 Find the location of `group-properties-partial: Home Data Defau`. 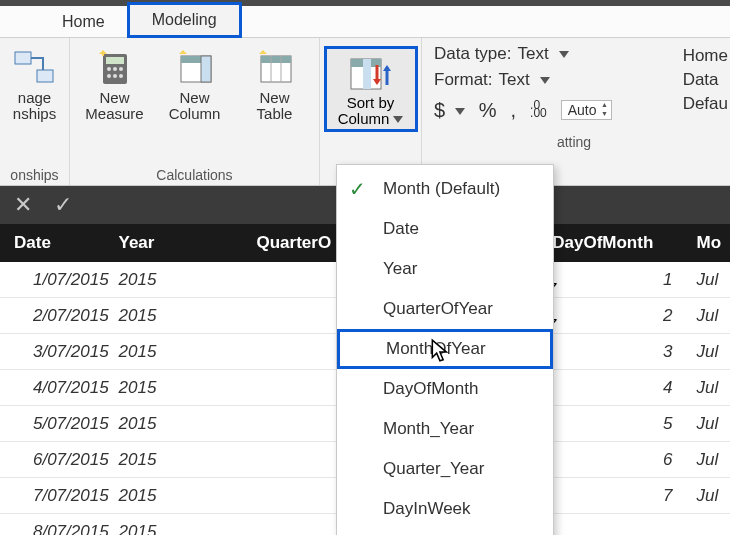

group-properties-partial: Home Data Defau is located at coordinates (706, 80).